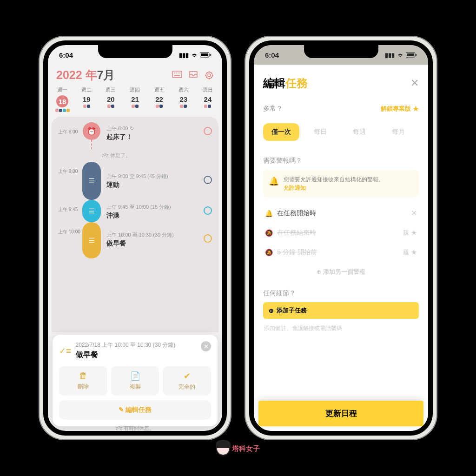 This screenshot has height=476, width=476. What do you see at coordinates (92, 131) in the screenshot?
I see `alarm-clock-icon: ⏰` at bounding box center [92, 131].